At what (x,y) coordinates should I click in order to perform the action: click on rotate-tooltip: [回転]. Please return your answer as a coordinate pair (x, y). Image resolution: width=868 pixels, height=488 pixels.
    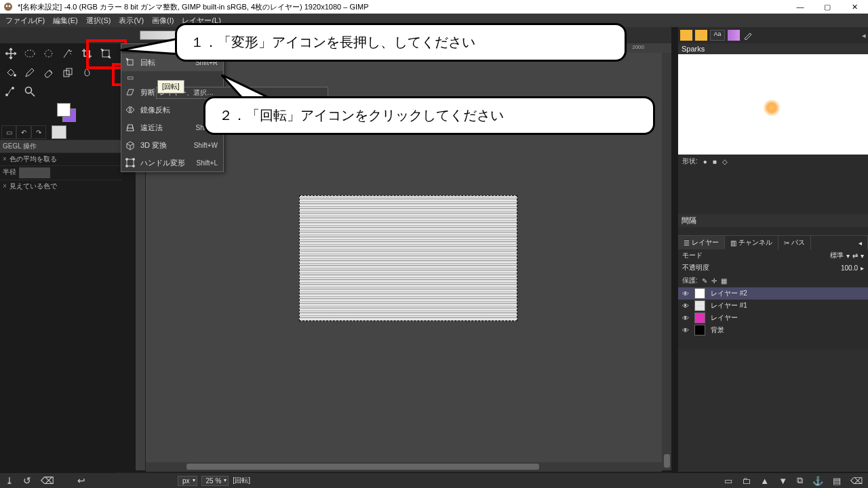
    Looking at the image, I should click on (171, 87).